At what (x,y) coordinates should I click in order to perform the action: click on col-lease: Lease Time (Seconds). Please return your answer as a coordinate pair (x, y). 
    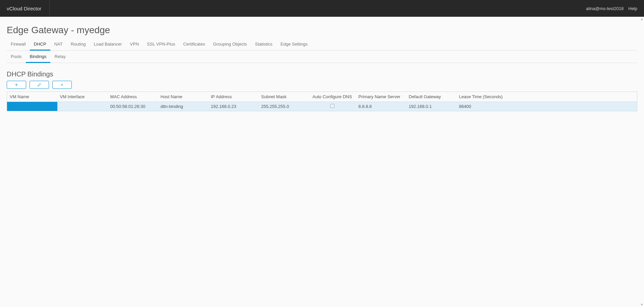
    Looking at the image, I should click on (547, 97).